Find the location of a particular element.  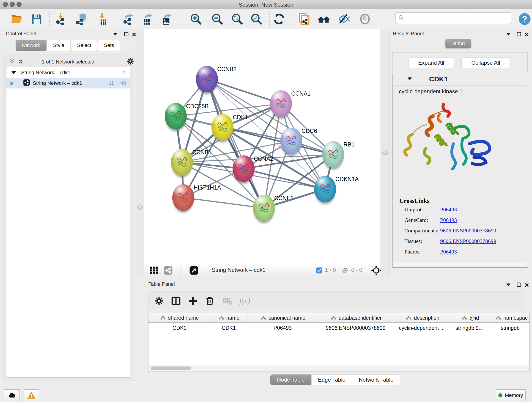

node-table: shared namenamecanonical namedatabase id… is located at coordinates (339, 342).